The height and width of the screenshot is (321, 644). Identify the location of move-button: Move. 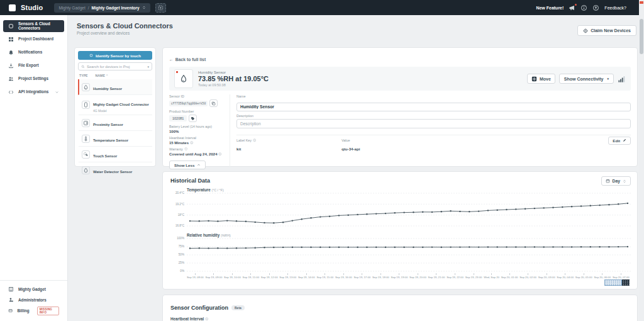
(541, 79).